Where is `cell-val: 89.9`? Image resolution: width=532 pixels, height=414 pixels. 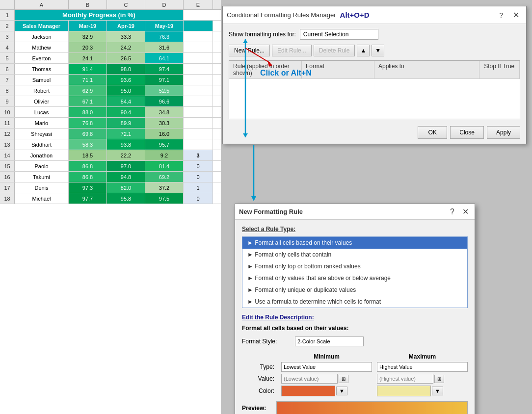
cell-val: 89.9 is located at coordinates (126, 123).